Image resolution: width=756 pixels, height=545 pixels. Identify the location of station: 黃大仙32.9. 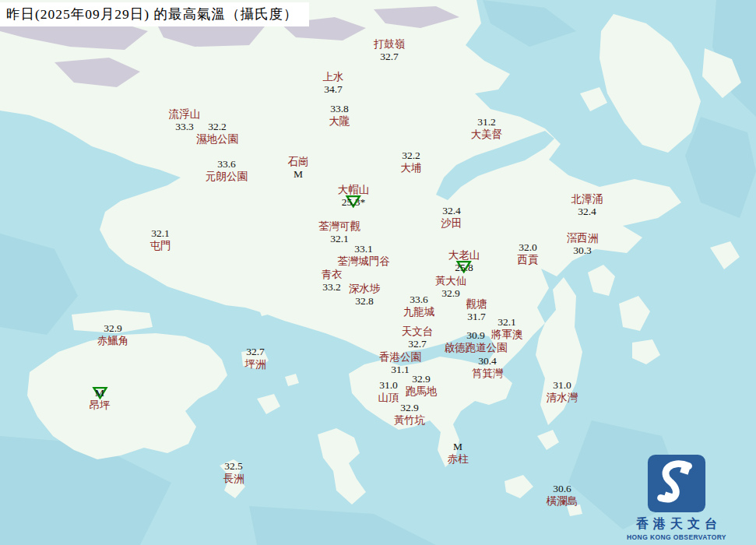
(452, 287).